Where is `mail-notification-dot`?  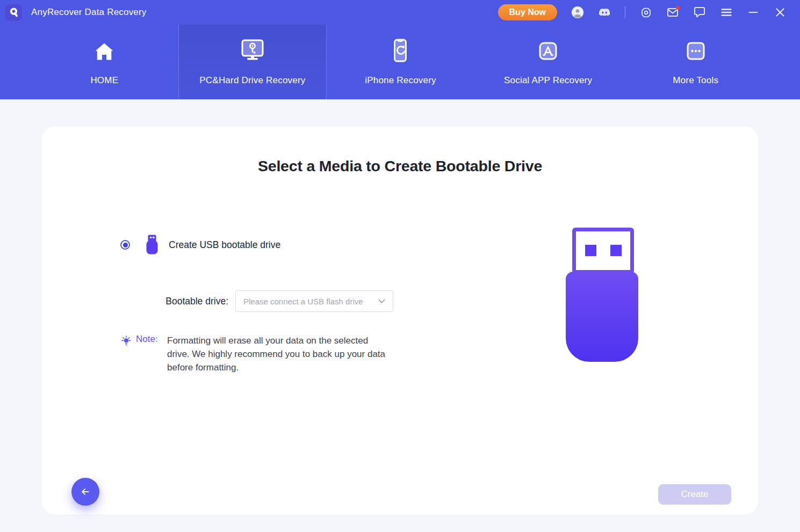
mail-notification-dot is located at coordinates (678, 8).